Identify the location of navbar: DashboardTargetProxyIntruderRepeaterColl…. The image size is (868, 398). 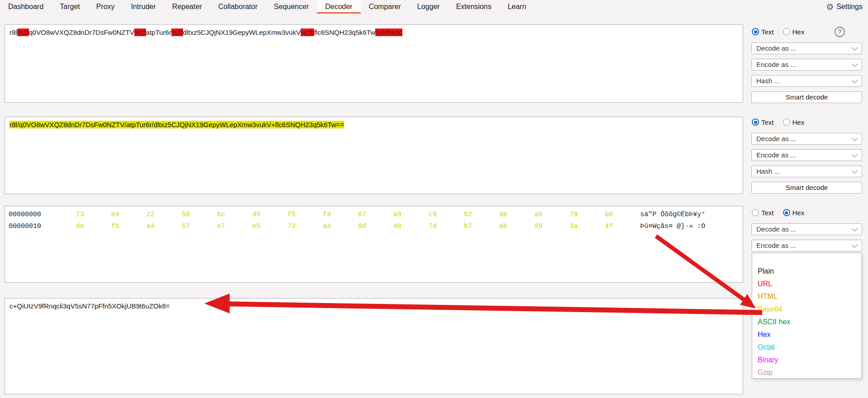
(434, 7).